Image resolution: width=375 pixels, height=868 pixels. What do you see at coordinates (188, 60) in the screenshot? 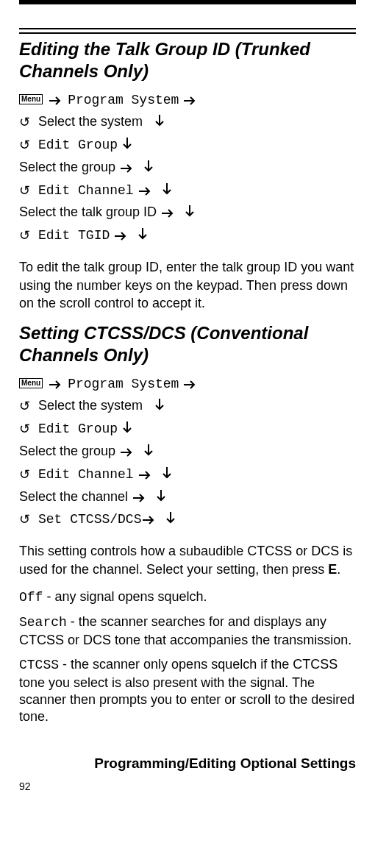
I see `section-1-title: Editing the Talk Group ID (Trunked Chann…` at bounding box center [188, 60].